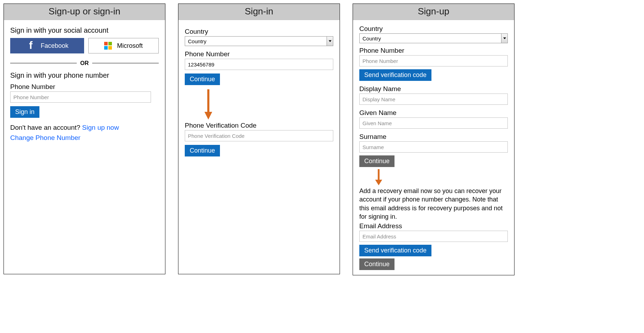 The width and height of the screenshot is (644, 333). Describe the element at coordinates (84, 30) in the screenshot. I see `social-signin-label: Sign in with your social account` at that location.